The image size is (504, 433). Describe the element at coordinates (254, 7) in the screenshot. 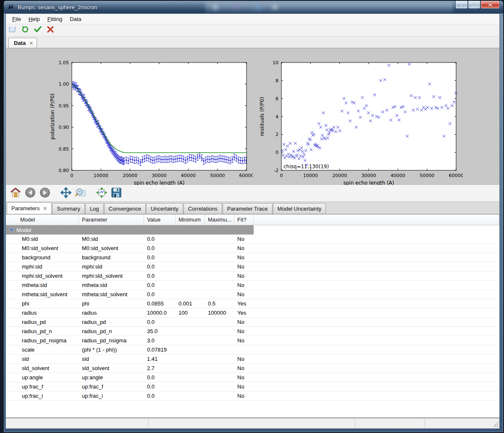

I see `titlebar: Bumps: sesans_sphere_2micron` at that location.